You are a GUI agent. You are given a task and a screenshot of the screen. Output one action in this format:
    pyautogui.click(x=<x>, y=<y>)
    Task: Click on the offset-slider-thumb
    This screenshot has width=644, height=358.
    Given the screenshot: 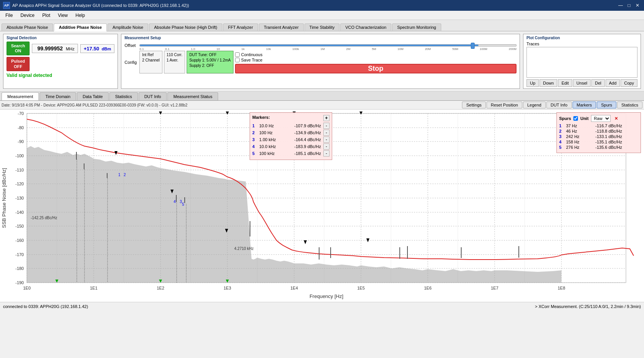 What is the action you would take?
    pyautogui.click(x=473, y=46)
    